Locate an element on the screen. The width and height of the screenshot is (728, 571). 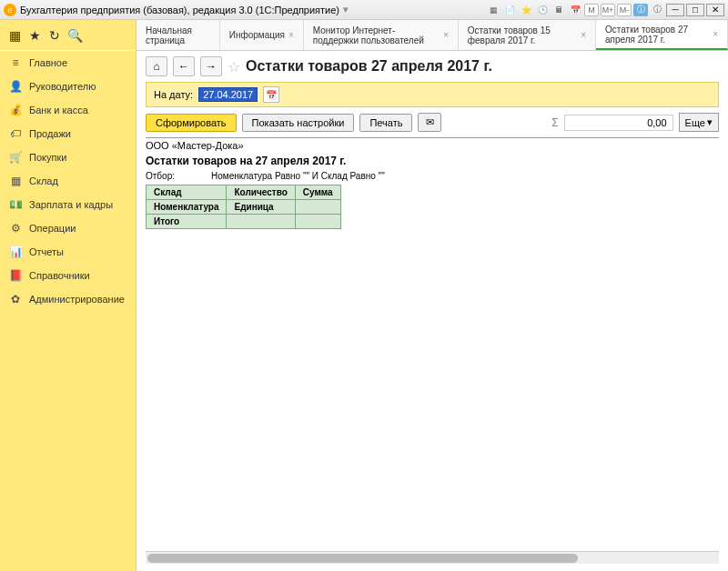
app-icon: e is located at coordinates (10, 10).